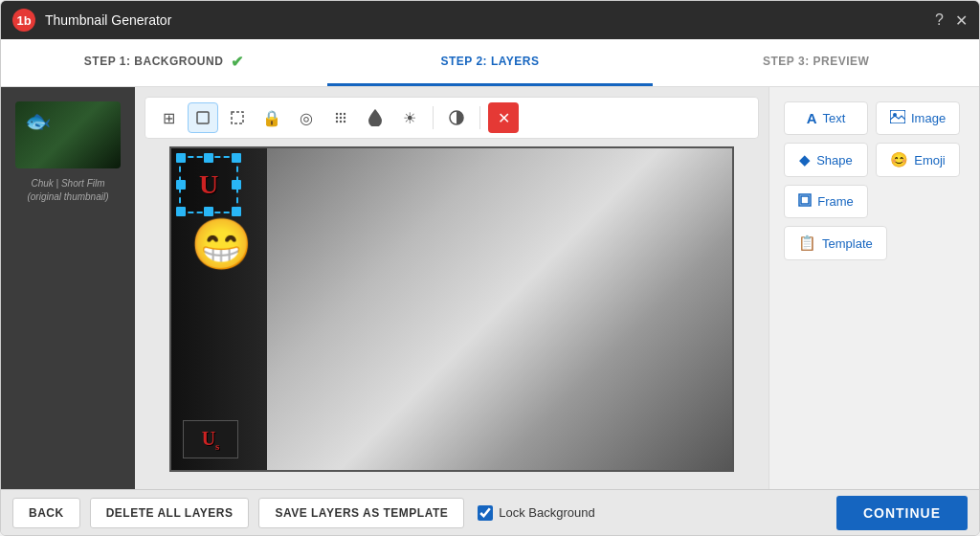 This screenshot has height=536, width=980. Describe the element at coordinates (961, 21) in the screenshot. I see `close-icon: ✕` at that location.